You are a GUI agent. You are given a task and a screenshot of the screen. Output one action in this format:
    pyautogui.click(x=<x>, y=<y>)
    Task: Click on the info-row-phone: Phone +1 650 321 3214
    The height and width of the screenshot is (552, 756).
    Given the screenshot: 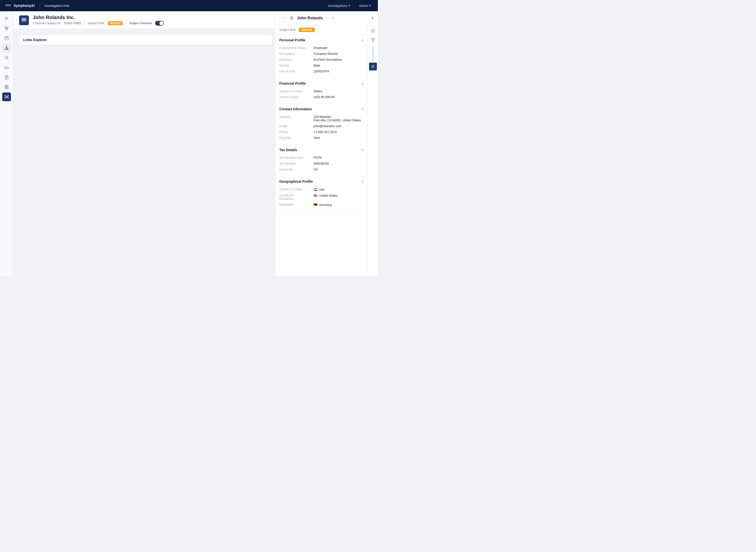 What is the action you would take?
    pyautogui.click(x=321, y=132)
    